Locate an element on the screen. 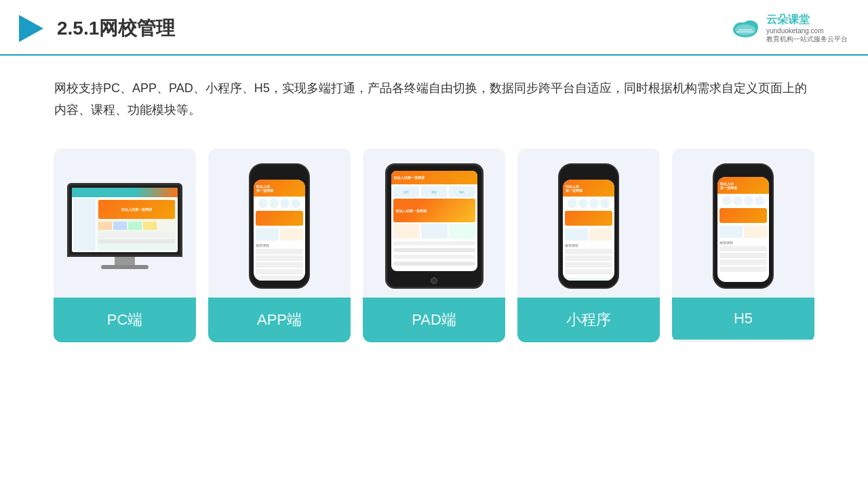 The image size is (868, 488). logo-name: 云朵课堂 is located at coordinates (788, 20).